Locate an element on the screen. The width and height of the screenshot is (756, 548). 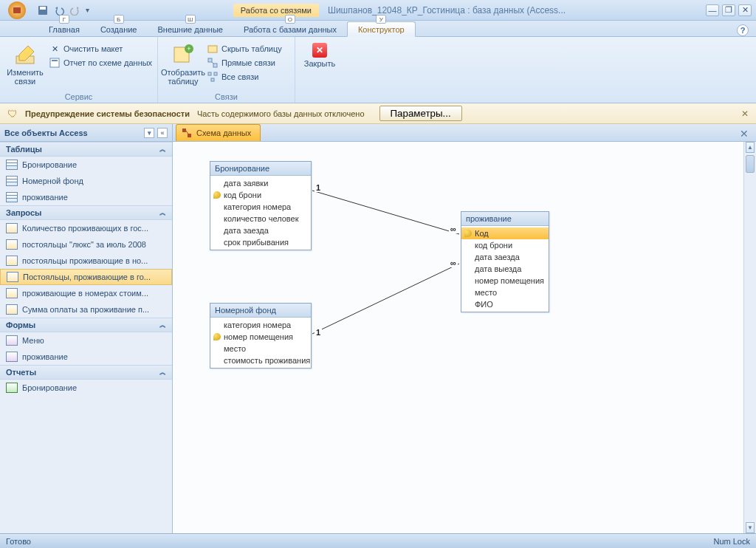
contextual-tab-label: Работа со связями is located at coordinates (276, 10).